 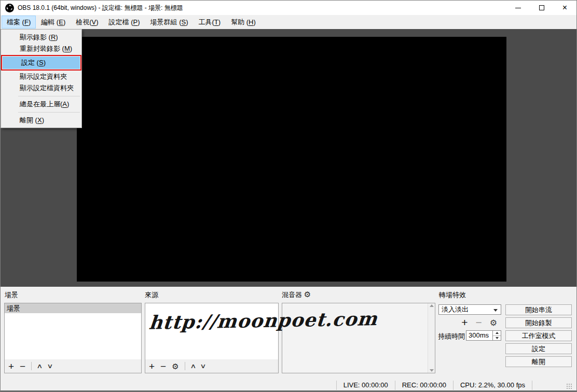 What do you see at coordinates (19, 22) in the screenshot?
I see `menu-file: 檔案 (F)` at bounding box center [19, 22].